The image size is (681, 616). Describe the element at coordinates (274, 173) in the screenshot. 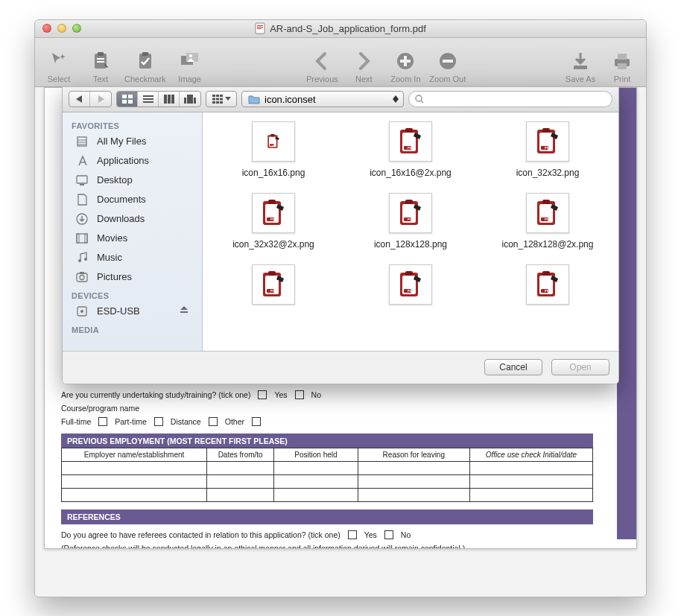

I see `file-name-label: icon_16x16.png` at that location.